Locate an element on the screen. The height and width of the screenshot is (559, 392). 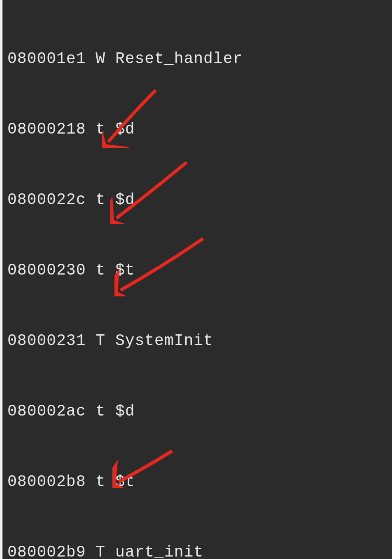
address: 08000230 is located at coordinates (47, 270).